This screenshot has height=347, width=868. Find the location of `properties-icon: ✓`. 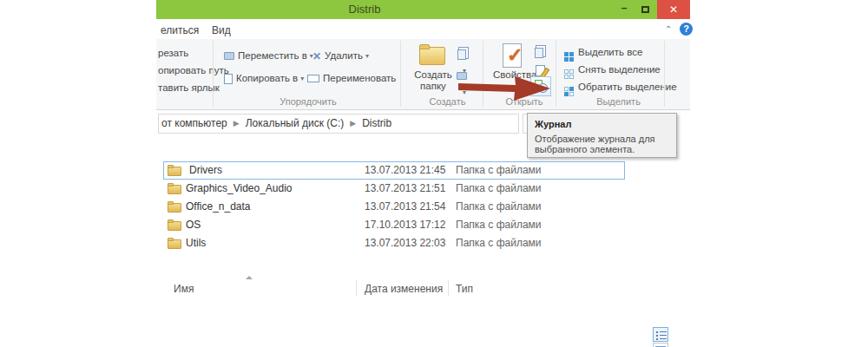

properties-icon: ✓ is located at coordinates (512, 56).